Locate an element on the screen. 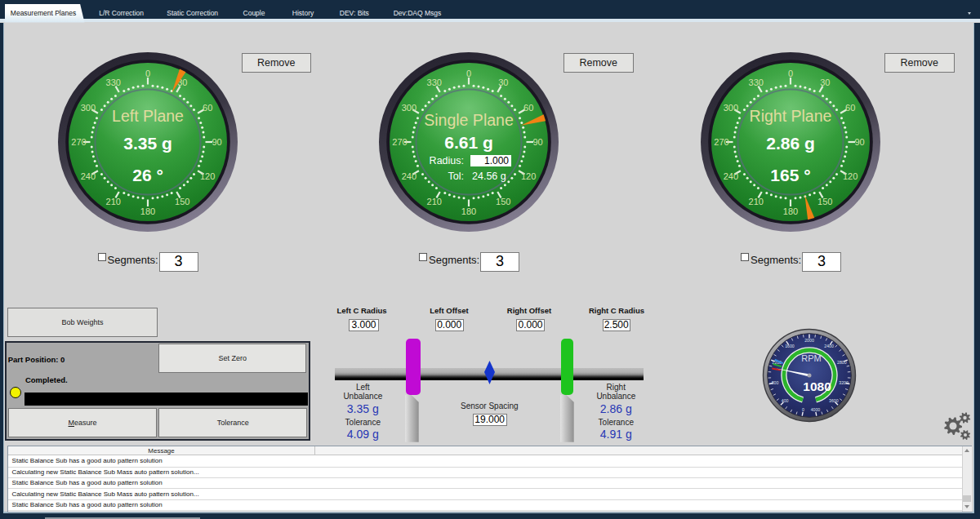 This screenshot has height=519, width=980. svg-text: Single Plane is located at coordinates (469, 120).